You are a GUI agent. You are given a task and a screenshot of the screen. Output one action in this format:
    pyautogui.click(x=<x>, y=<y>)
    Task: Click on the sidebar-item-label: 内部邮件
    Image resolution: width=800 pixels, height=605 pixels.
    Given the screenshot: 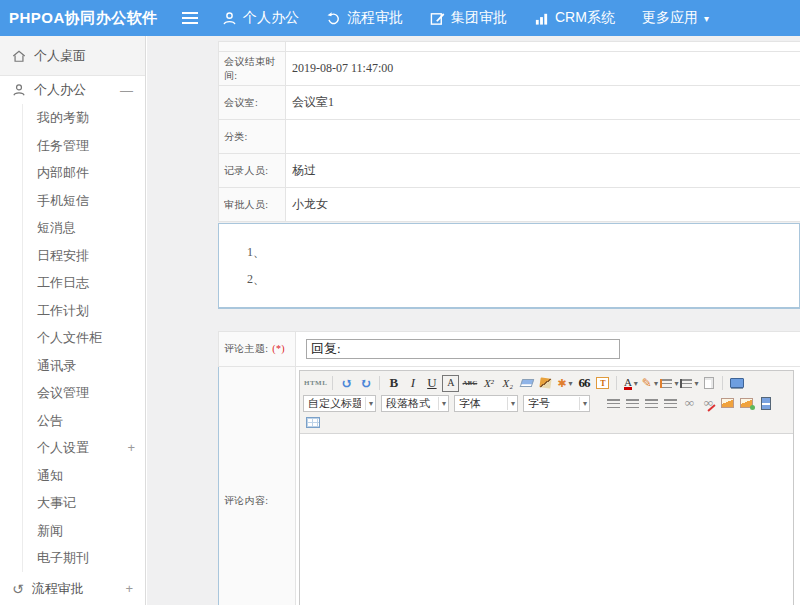 What is the action you would take?
    pyautogui.click(x=63, y=173)
    